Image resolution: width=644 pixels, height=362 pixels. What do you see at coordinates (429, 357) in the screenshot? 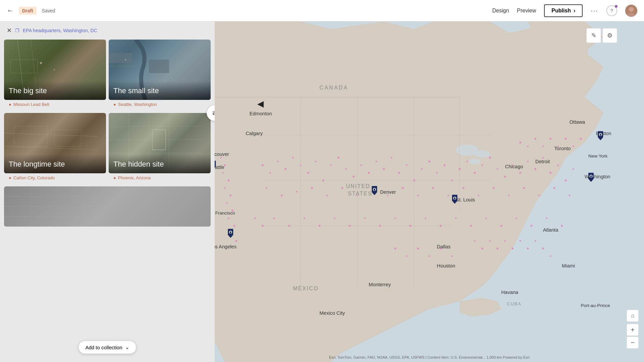
I see `map-attribution: Esri, TomTom, Garmin, FAO, NOAA, USGS, E…` at bounding box center [429, 357].